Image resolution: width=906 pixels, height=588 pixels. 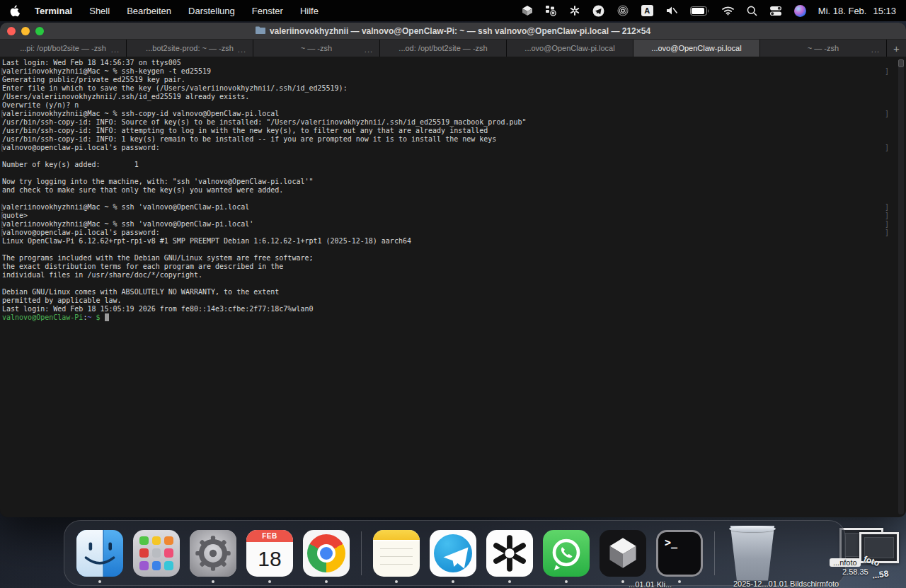 I want to click on terminal-line: and check to make sure that only the key…, so click(x=454, y=190).